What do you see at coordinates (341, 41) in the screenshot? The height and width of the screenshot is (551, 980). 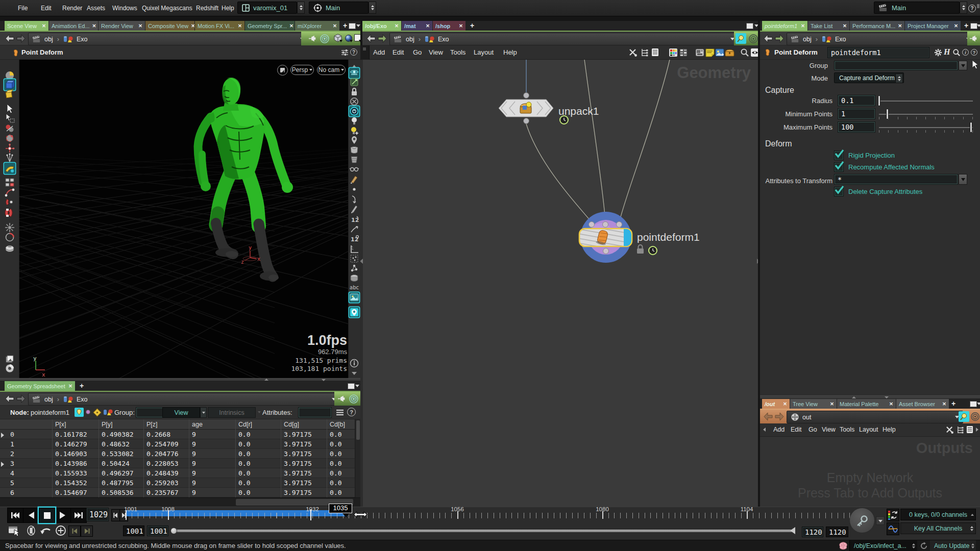 I see `snap-dropdown-icon` at bounding box center [341, 41].